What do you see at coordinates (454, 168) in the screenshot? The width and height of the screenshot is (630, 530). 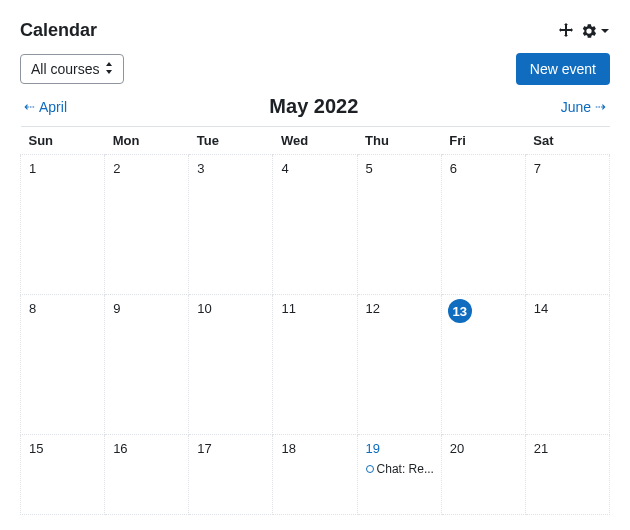 I see `day-number: 6` at bounding box center [454, 168].